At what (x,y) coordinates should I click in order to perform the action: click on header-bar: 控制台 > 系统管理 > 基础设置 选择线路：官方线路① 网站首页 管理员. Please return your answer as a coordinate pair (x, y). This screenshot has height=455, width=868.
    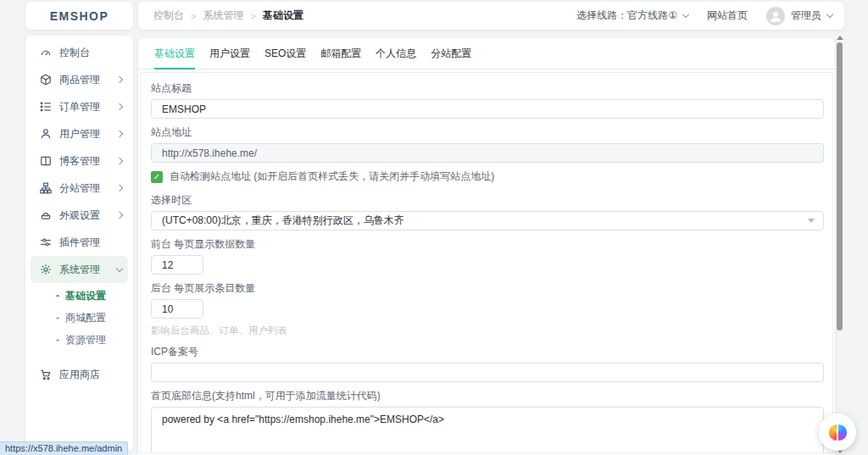
    Looking at the image, I should click on (492, 15).